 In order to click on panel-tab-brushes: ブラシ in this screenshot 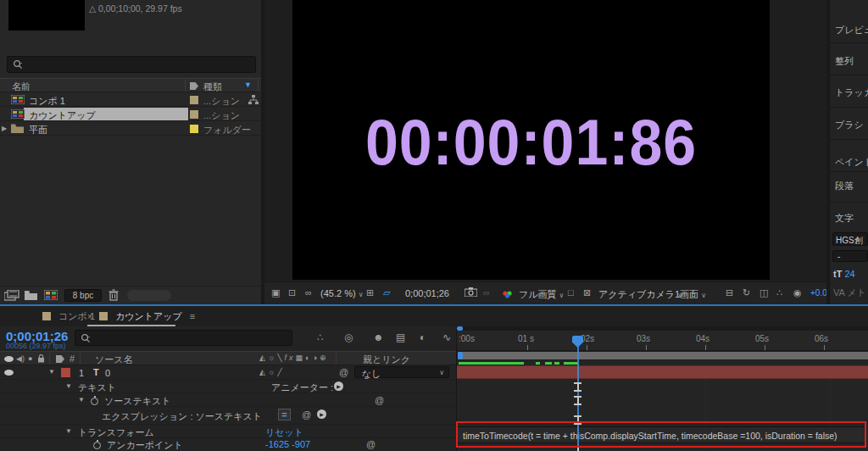, I will do `click(849, 125)`.